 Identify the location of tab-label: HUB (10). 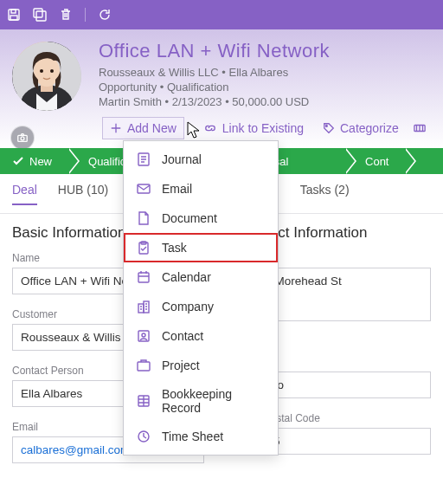
(83, 190).